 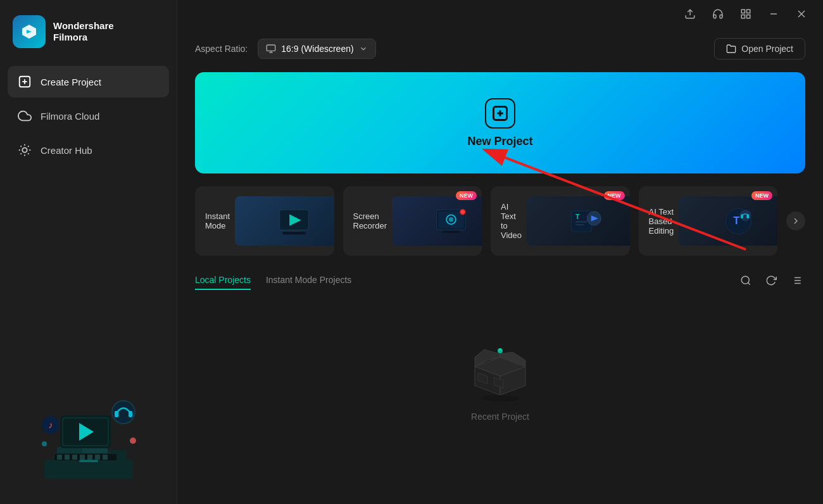 What do you see at coordinates (66, 151) in the screenshot?
I see `sidebar-item-label-hub: Creator Hub` at bounding box center [66, 151].